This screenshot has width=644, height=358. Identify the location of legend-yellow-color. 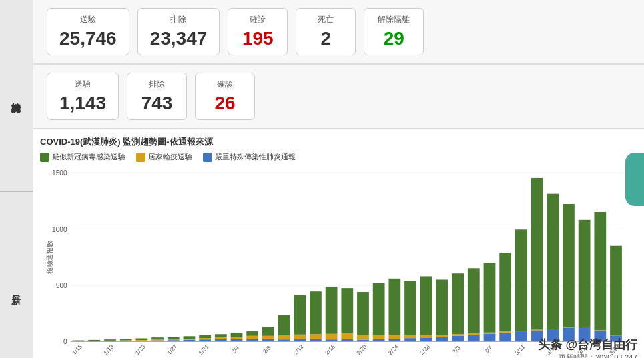
(141, 157).